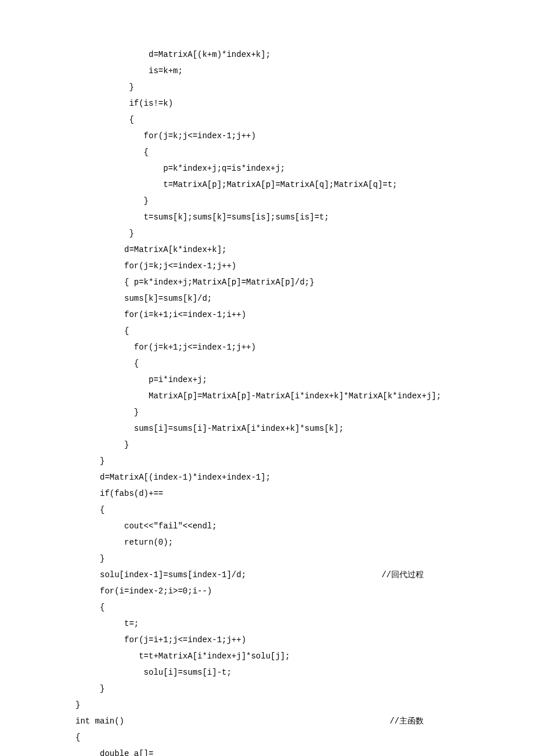 The image size is (534, 756). What do you see at coordinates (120, 494) in the screenshot?
I see `code-text: if(fabs(d)+==` at bounding box center [120, 494].